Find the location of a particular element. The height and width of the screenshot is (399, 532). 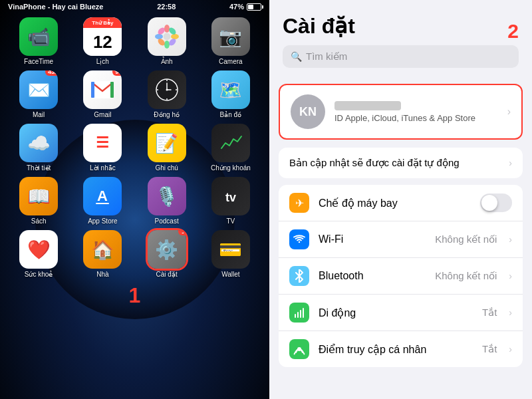

step-2-label: 2 is located at coordinates (513, 31).